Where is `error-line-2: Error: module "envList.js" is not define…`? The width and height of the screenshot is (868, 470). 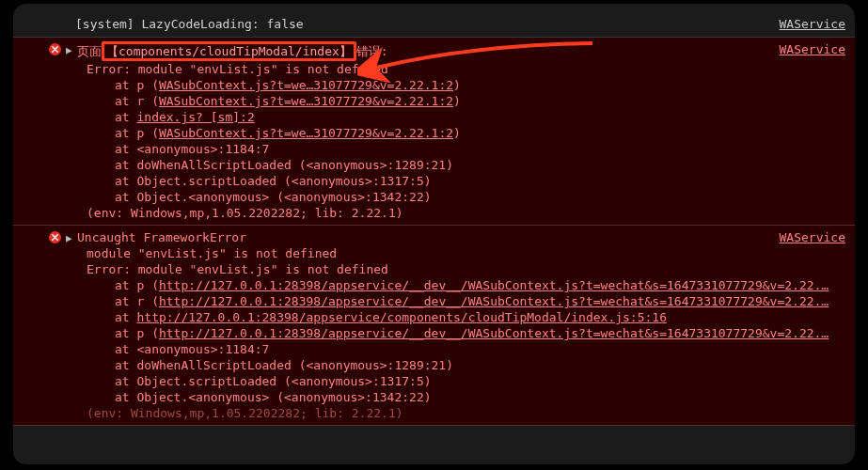 error-line-2: Error: module "envList.js" is not define… is located at coordinates (448, 269).